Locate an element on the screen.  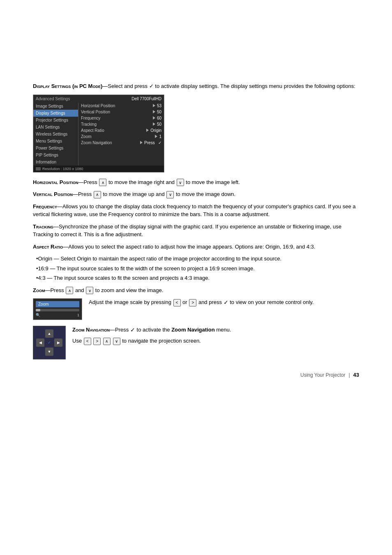
menu-item-pip-settings: PIP Settings is located at coordinates (56, 155).